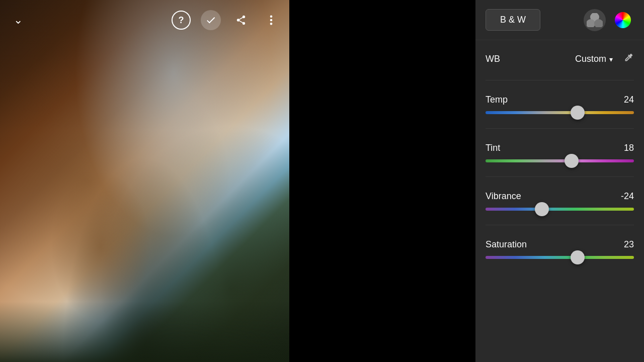 The height and width of the screenshot is (362, 644). What do you see at coordinates (503, 196) in the screenshot?
I see `vibrance-label: Vibrance` at bounding box center [503, 196].